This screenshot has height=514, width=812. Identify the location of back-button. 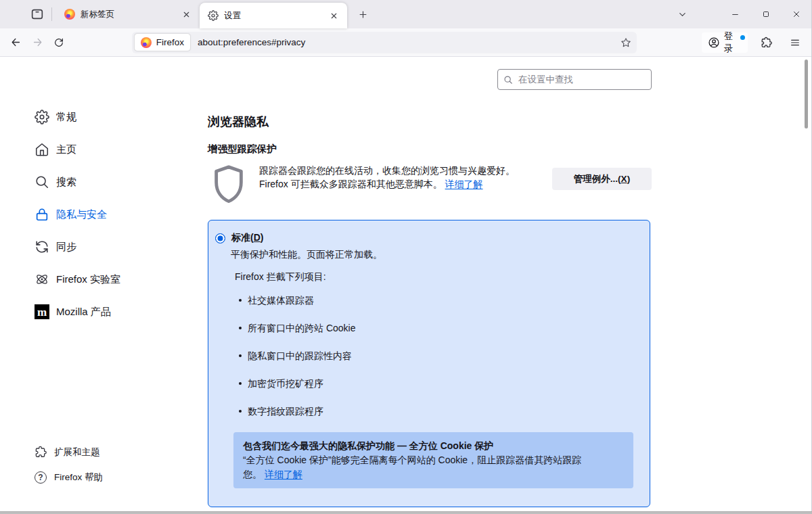
(16, 43).